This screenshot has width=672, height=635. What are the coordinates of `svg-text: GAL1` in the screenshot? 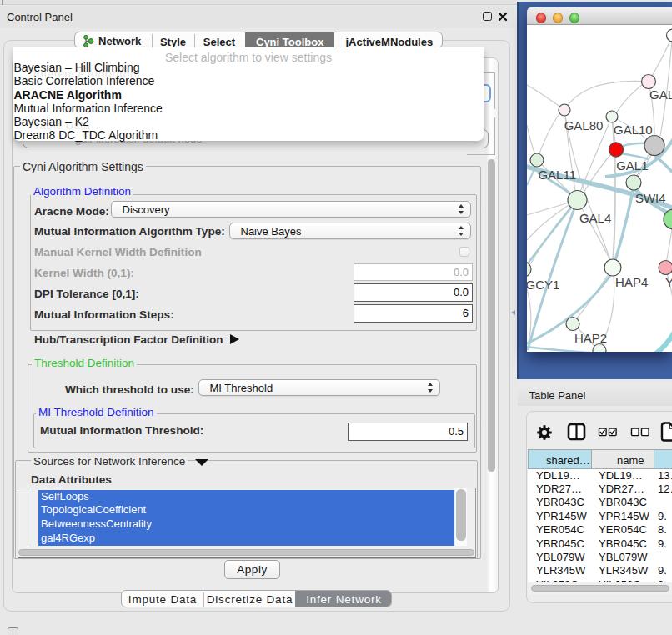 It's located at (632, 165).